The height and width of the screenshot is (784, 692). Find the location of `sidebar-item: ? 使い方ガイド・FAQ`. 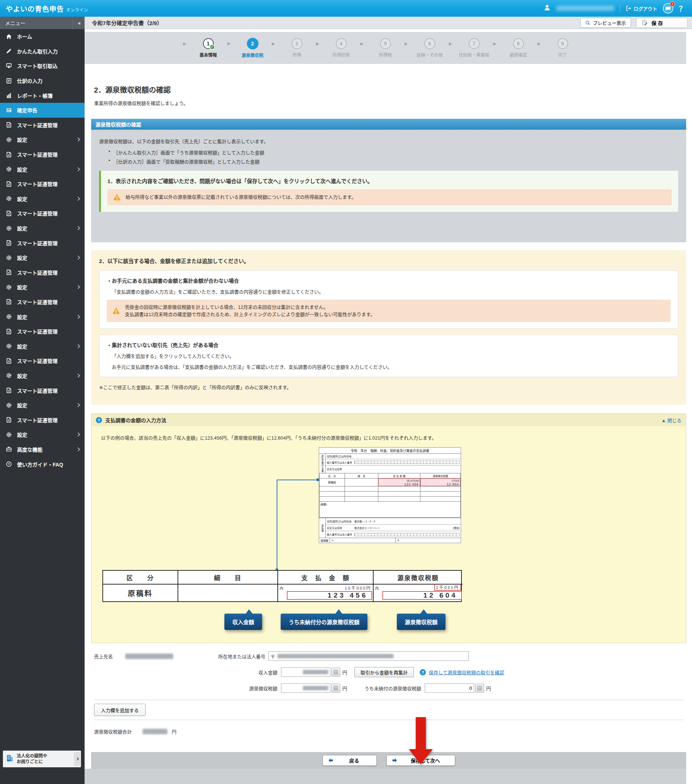

sidebar-item: ? 使い方ガイド・FAQ is located at coordinates (42, 464).